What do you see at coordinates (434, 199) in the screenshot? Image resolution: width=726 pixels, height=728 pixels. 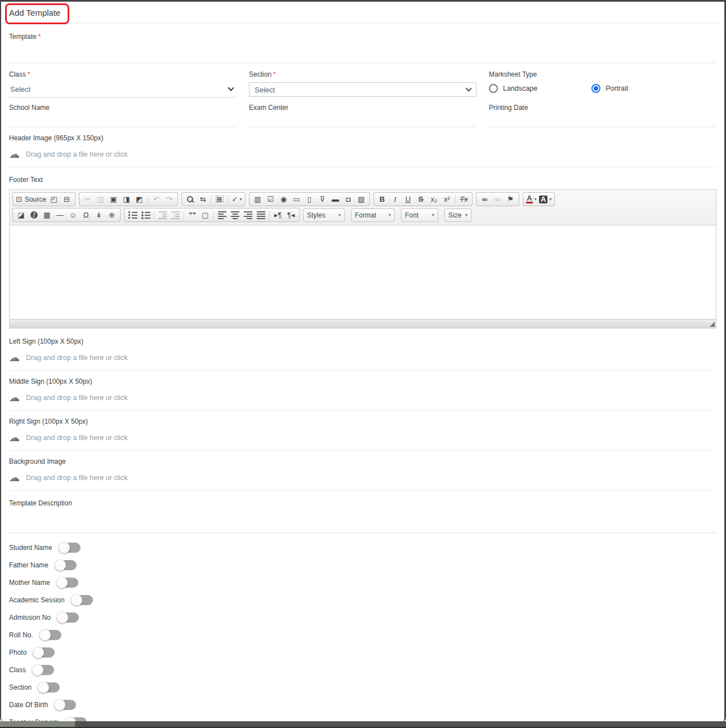 I see `subscript-button: x₂` at bounding box center [434, 199].